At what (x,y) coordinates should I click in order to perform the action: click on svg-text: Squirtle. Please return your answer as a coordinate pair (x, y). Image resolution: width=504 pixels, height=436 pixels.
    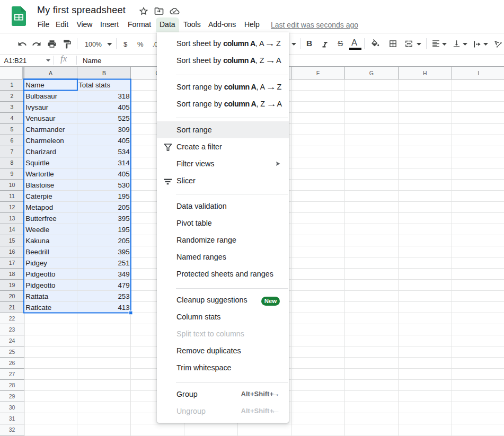
    Looking at the image, I should click on (37, 163).